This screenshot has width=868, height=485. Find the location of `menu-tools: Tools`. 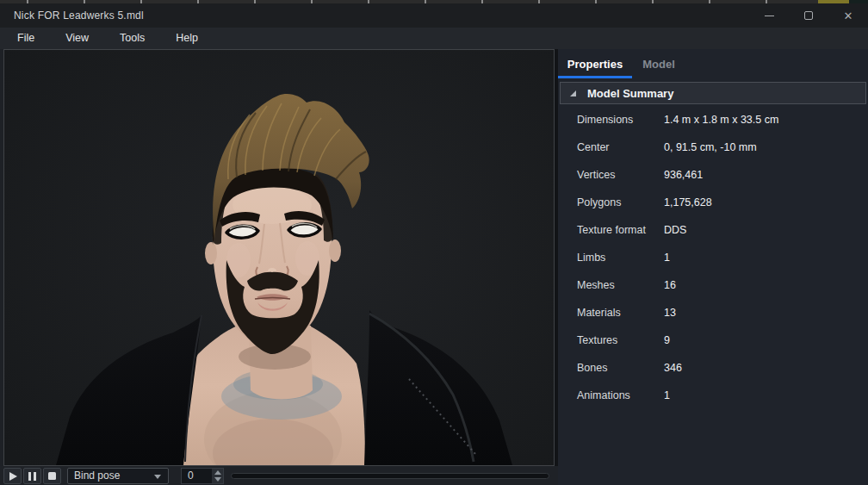

menu-tools: Tools is located at coordinates (133, 38).